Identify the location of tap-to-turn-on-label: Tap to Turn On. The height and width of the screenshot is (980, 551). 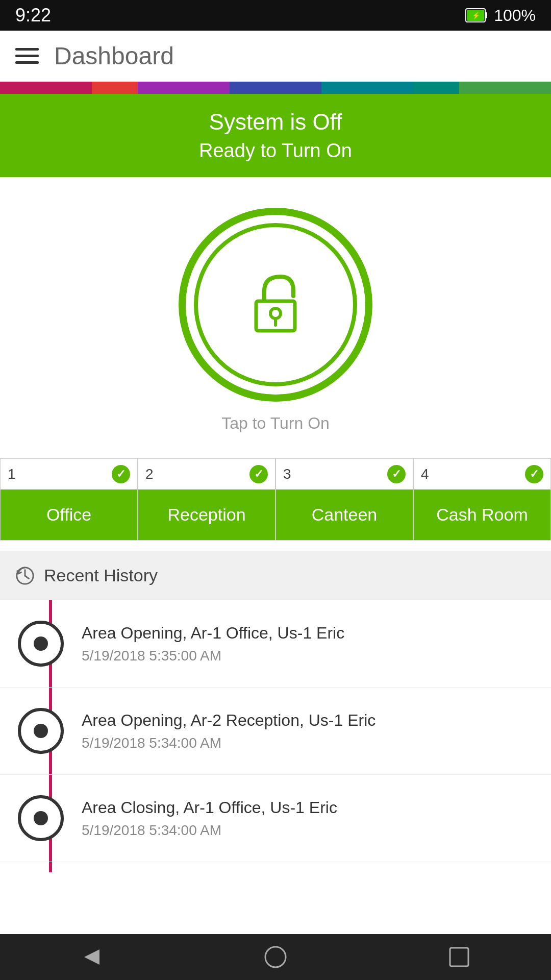
(276, 424).